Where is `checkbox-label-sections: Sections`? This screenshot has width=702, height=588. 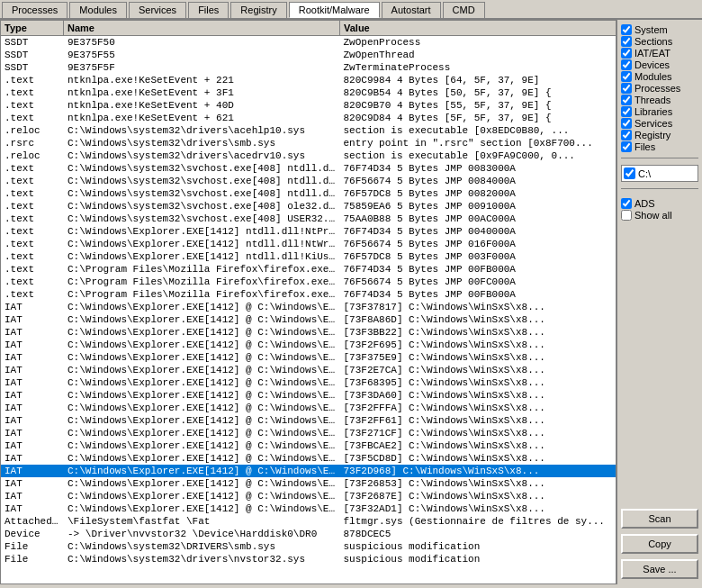 checkbox-label-sections: Sections is located at coordinates (653, 41).